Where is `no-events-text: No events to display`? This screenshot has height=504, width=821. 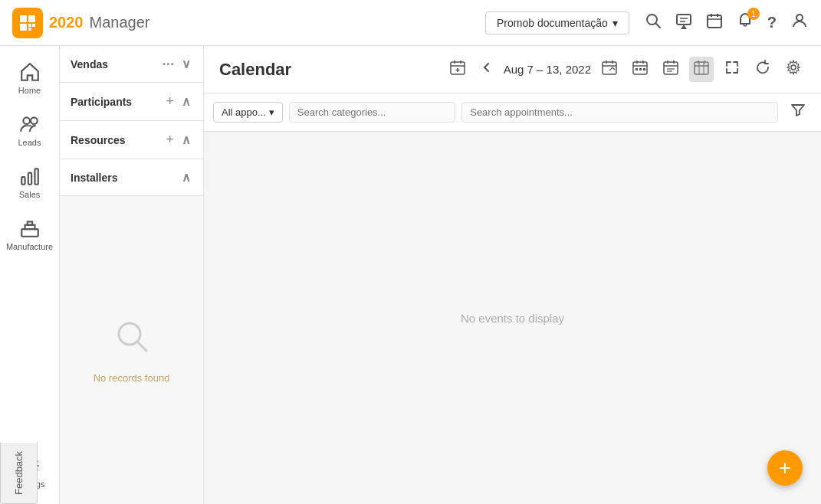
no-events-text: No events to display is located at coordinates (512, 319).